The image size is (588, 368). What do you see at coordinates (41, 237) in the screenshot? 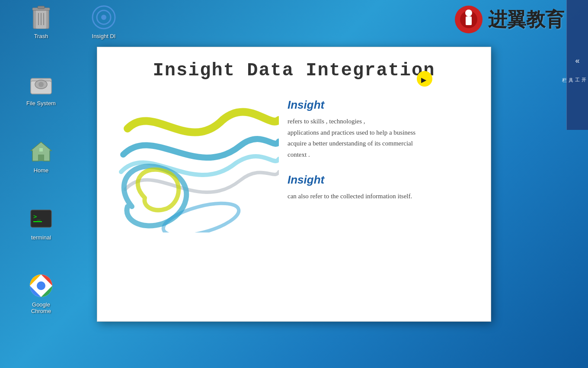
I see `terminal-label: terminal` at bounding box center [41, 237].